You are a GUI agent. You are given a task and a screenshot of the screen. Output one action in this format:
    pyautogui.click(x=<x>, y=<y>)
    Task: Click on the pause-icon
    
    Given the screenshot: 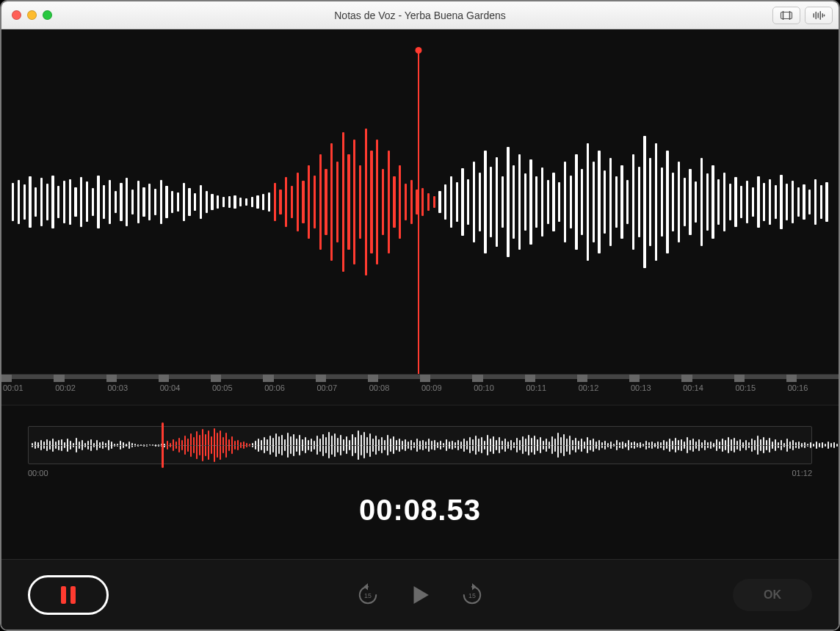 What is the action you would take?
    pyautogui.click(x=73, y=595)
    